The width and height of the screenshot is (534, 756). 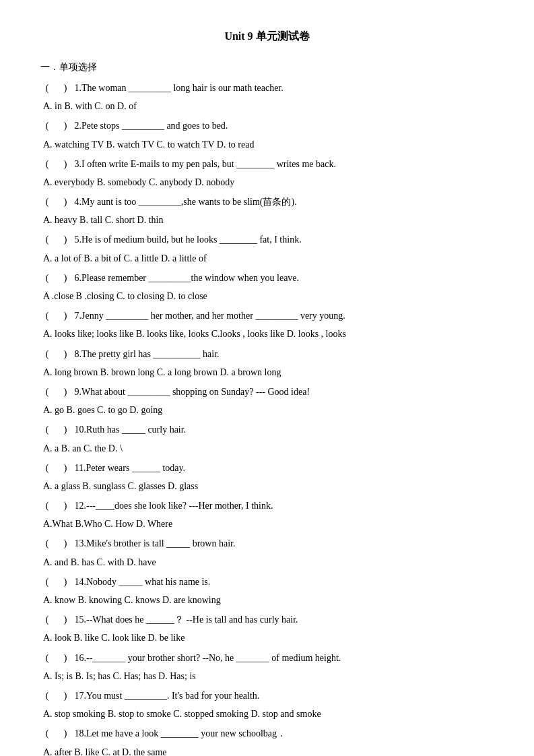 I want to click on question-line: ( ) 15.--What does he ______？ --He is ta…, so click(x=267, y=620).